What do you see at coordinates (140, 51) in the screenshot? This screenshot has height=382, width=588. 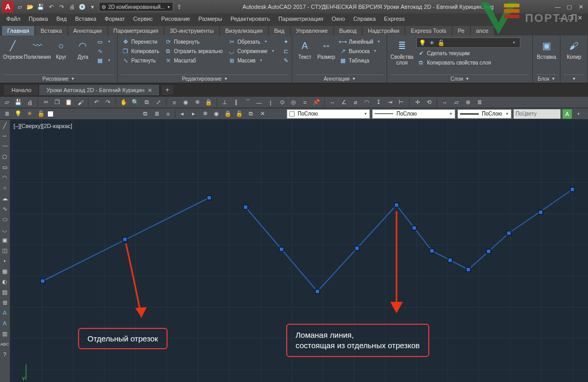 I see `copy-button: ❐Копировать` at bounding box center [140, 51].